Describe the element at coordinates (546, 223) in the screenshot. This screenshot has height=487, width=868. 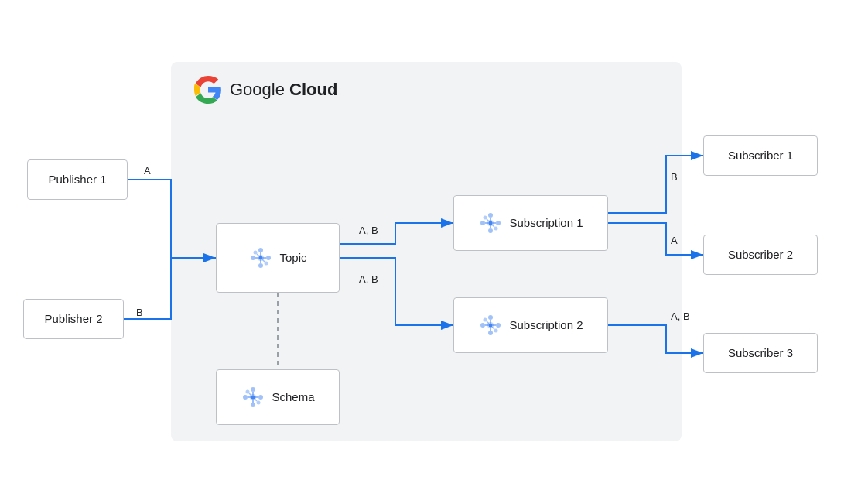
I see `subscription-1-label: Subscription 1` at that location.